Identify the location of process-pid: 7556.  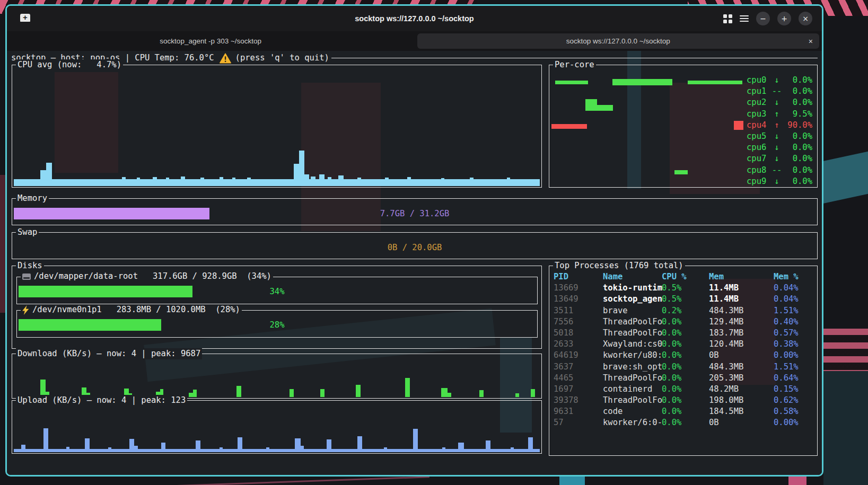
(563, 322).